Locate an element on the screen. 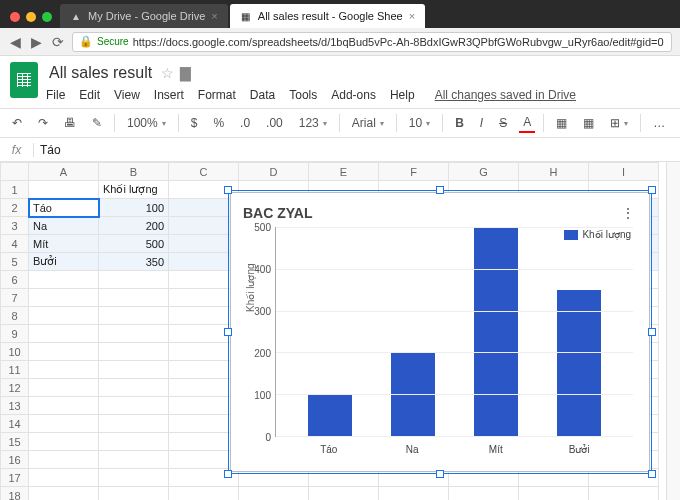 This screenshot has height=500, width=680. reload-button: ⟳ is located at coordinates (58, 42).